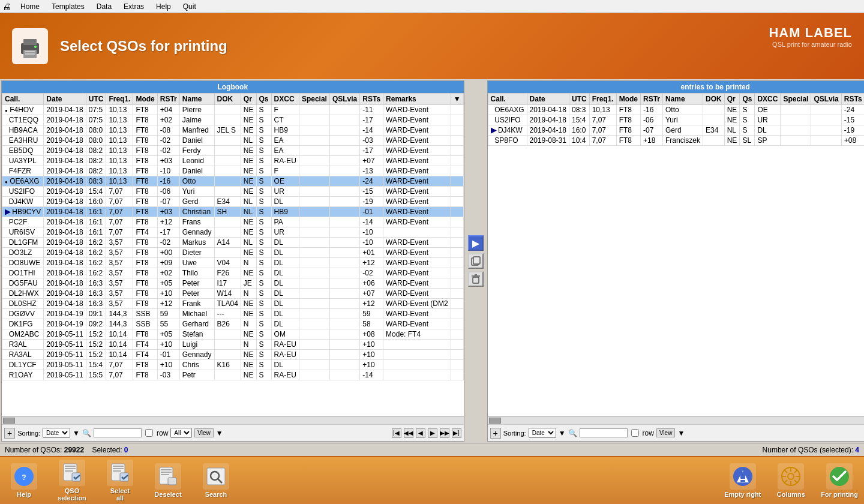 This screenshot has height=504, width=864. I want to click on table-row: ● F4HOV 2019-04-18 07:5 10,13 FT8 +04 Pi…, so click(233, 110).